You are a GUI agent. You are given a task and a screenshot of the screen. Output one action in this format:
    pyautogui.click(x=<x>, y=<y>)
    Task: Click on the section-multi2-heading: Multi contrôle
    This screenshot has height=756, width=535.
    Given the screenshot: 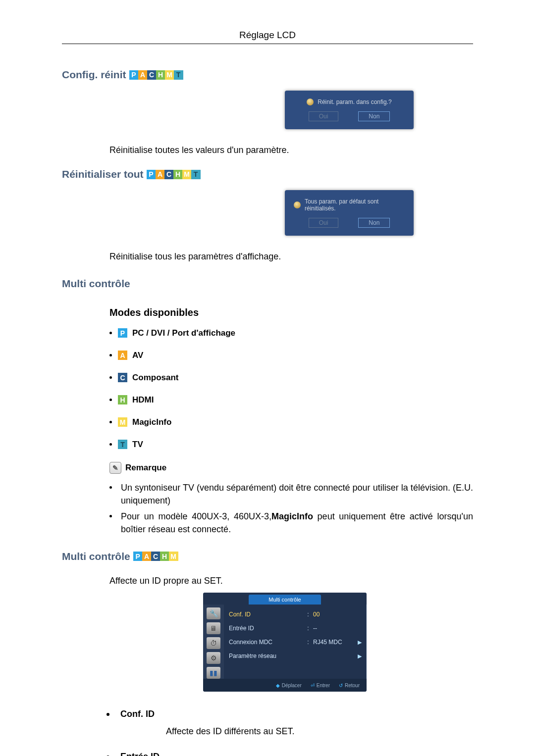 What is the action you would take?
    pyautogui.click(x=96, y=556)
    